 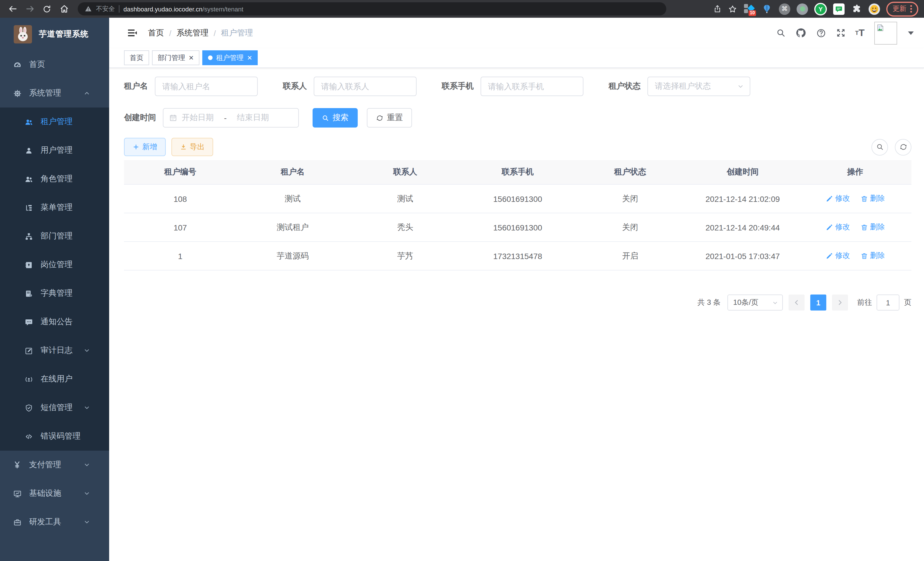 What do you see at coordinates (821, 33) in the screenshot?
I see `help-icon` at bounding box center [821, 33].